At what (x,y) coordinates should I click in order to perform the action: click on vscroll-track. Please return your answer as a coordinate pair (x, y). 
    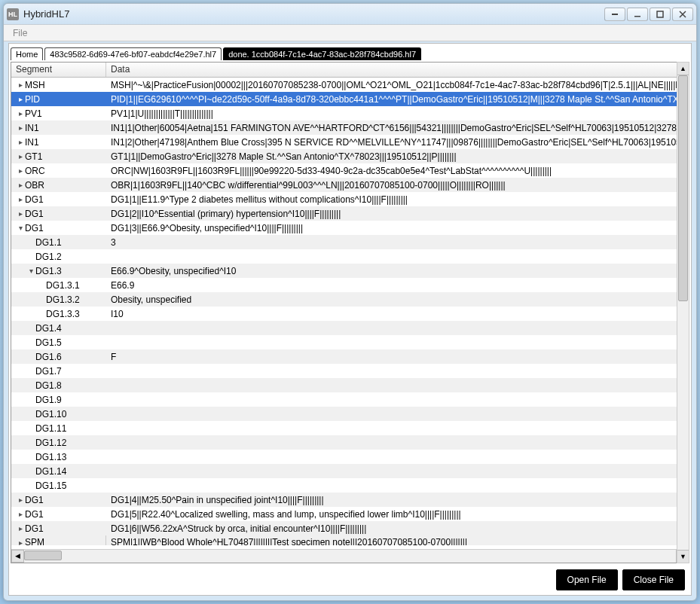
    Looking at the image, I should click on (683, 313).